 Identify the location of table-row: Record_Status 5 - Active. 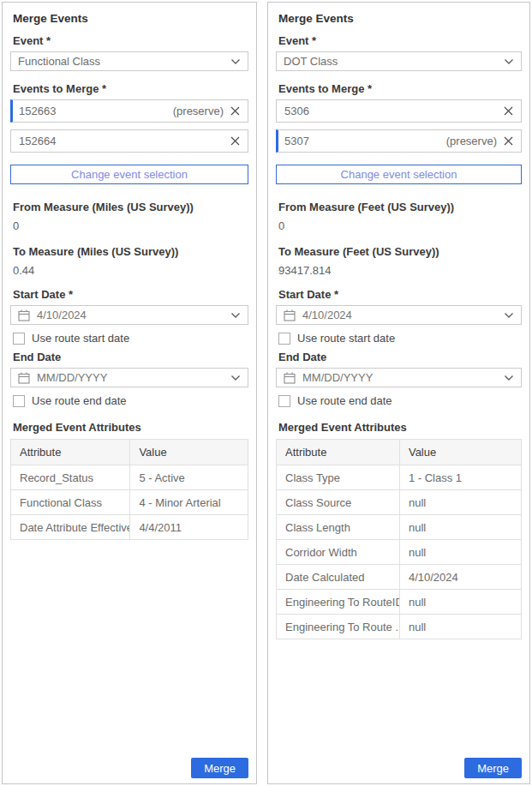
(129, 477).